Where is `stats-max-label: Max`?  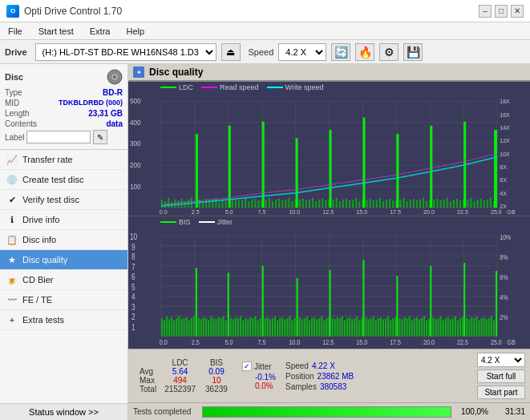 stats-max-label: Max is located at coordinates (146, 380).